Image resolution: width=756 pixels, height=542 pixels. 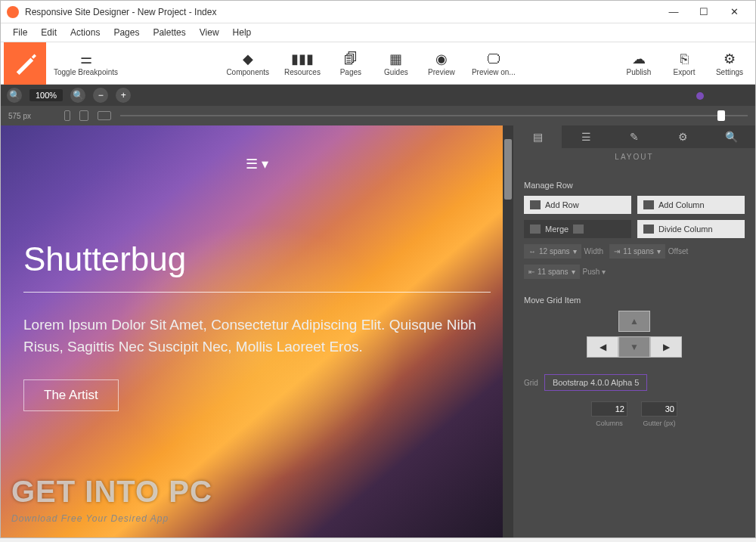 What do you see at coordinates (13, 12) in the screenshot?
I see `app-icon` at bounding box center [13, 12].